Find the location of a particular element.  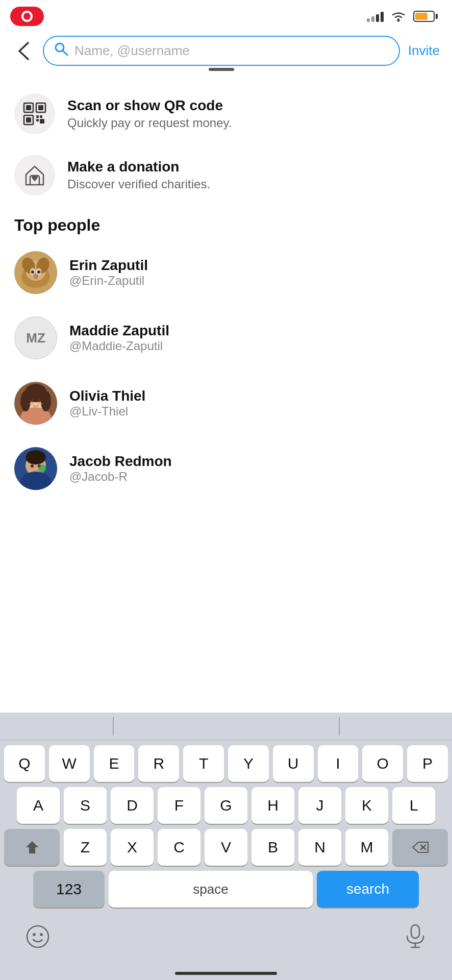

person-name: Maddie Zaputil is located at coordinates (119, 331).